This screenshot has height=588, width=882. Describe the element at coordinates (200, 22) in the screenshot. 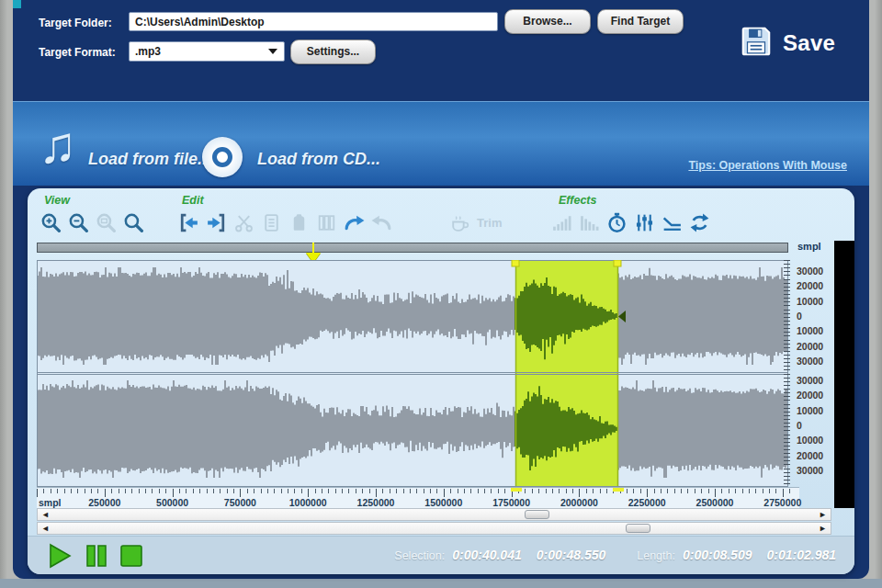

I see `target-folder-value: C:\Users\Admin\Desktop` at that location.